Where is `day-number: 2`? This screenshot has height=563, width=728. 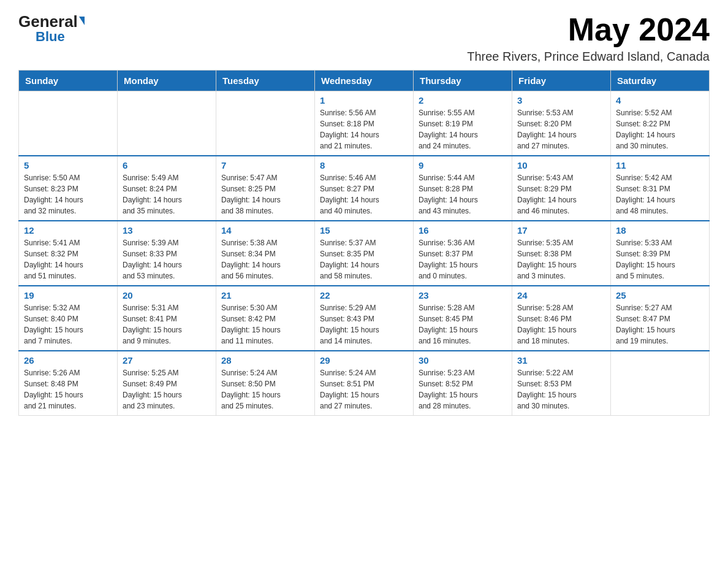
day-number: 2 is located at coordinates (463, 101).